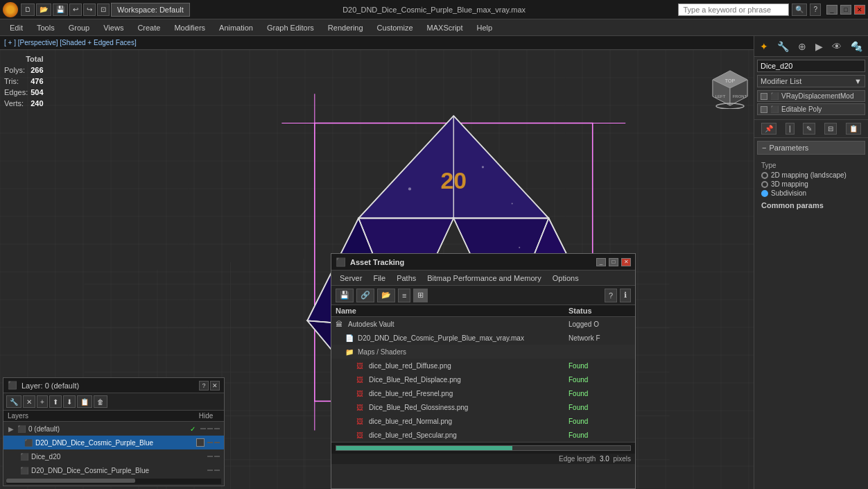  What do you see at coordinates (377, 43) in the screenshot?
I see `viewport-header: [ + ] [Perspective] [Shaded + Edged Face…` at bounding box center [377, 43].